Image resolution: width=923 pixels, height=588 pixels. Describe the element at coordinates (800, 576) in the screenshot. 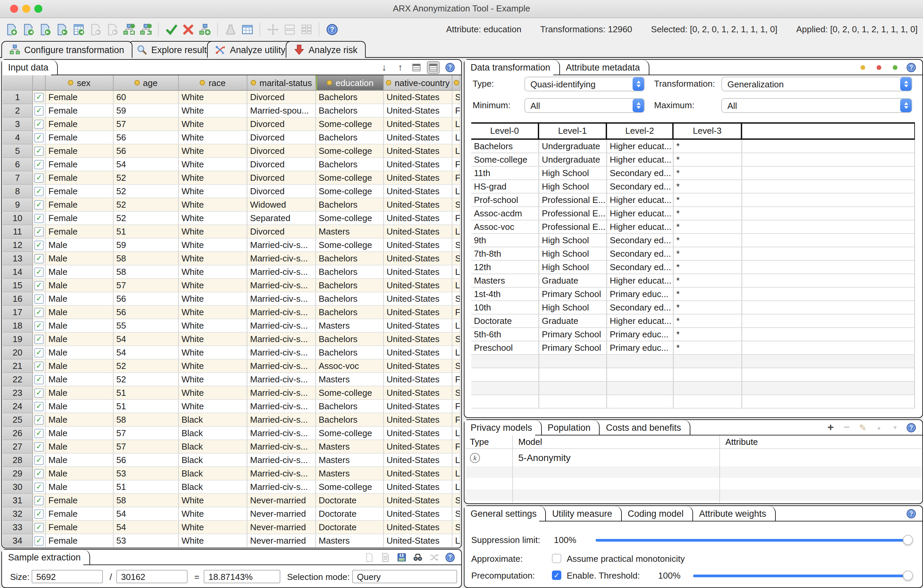

I see `threshold-slider` at that location.